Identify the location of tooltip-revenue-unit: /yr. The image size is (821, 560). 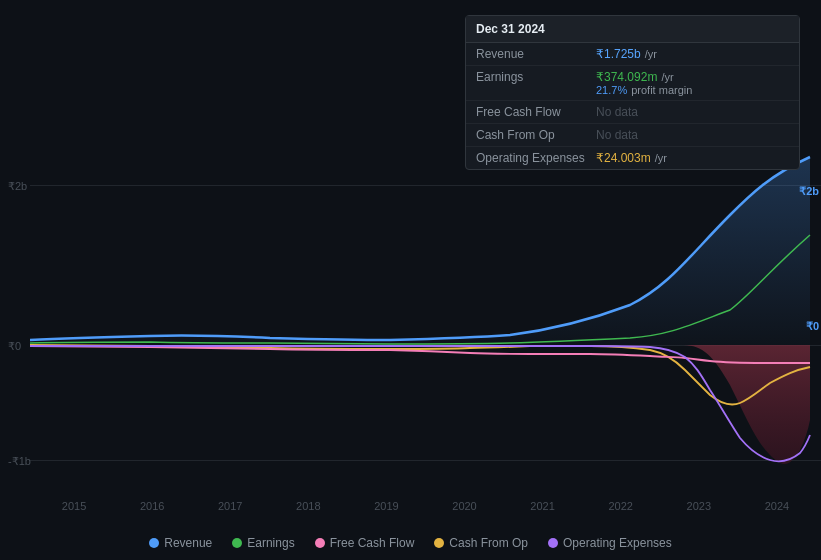
(651, 54).